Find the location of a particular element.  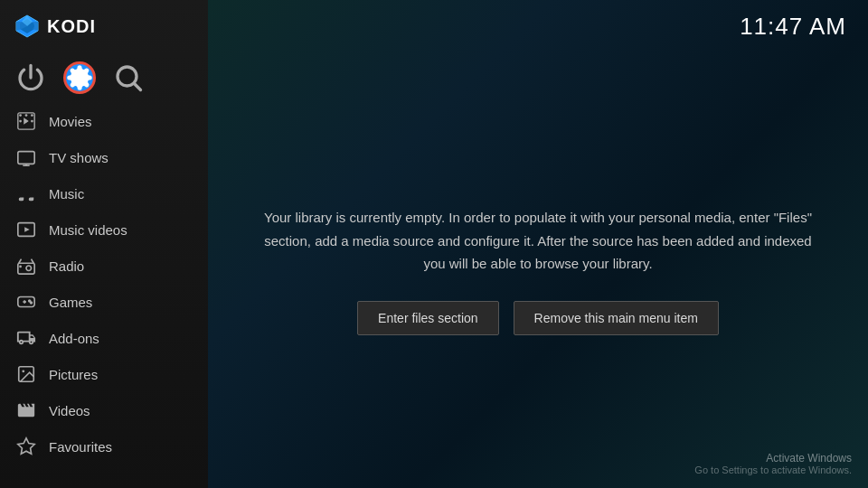

nav-item-movies: Movies is located at coordinates (104, 121).